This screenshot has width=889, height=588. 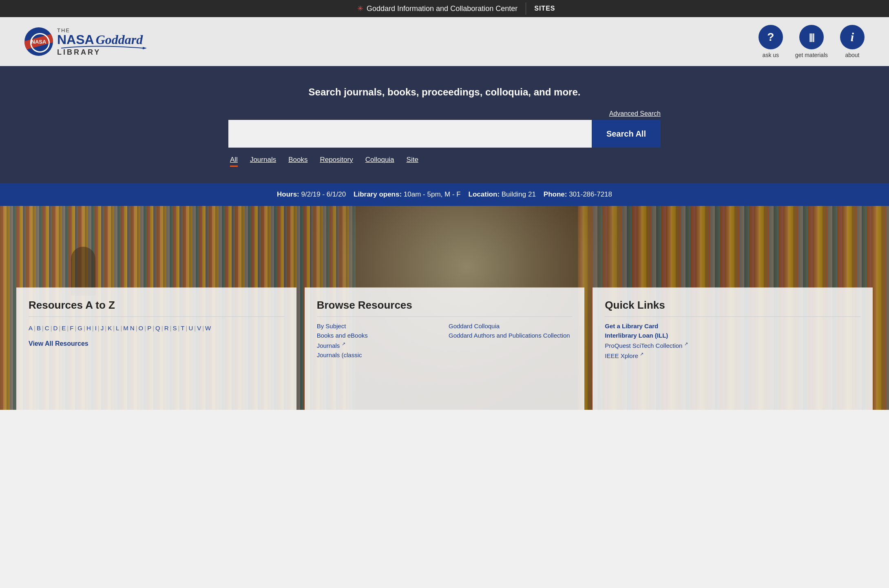 What do you see at coordinates (642, 354) in the screenshot?
I see `ext-icon-ieee: ↗` at bounding box center [642, 354].